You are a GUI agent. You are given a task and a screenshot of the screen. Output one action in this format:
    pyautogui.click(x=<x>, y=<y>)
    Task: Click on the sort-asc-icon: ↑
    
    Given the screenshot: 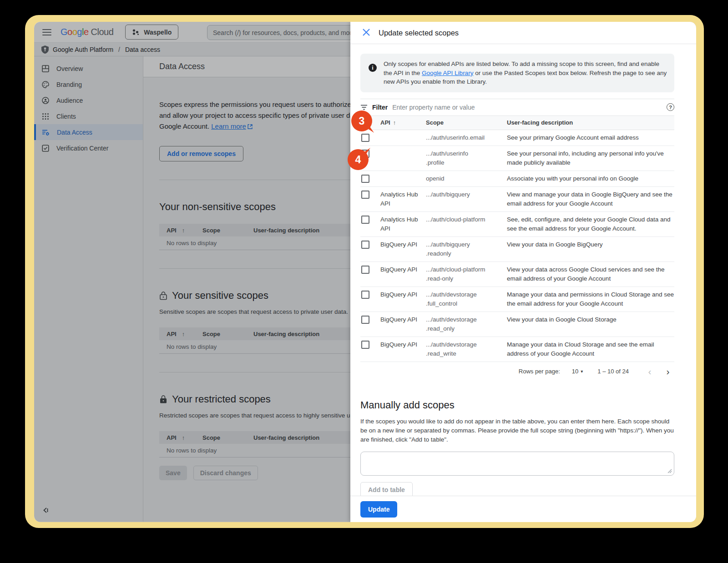 What is the action you would take?
    pyautogui.click(x=395, y=123)
    